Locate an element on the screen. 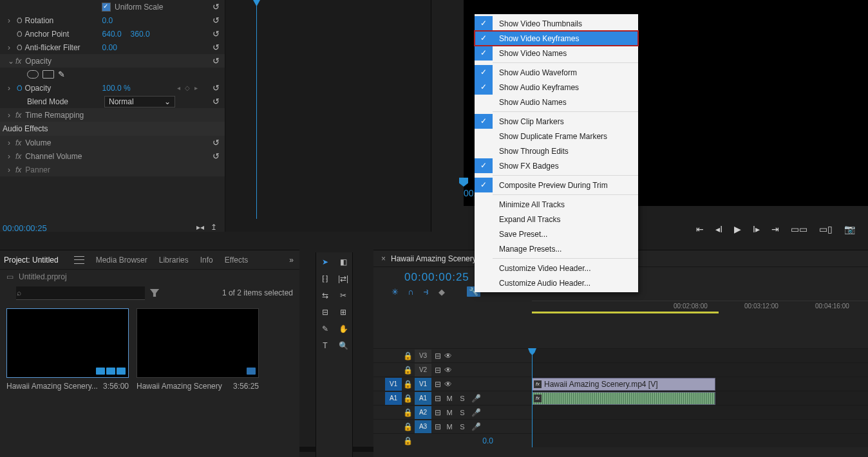 The width and height of the screenshot is (868, 457). collapse-caret: ⌄ is located at coordinates (11, 61).